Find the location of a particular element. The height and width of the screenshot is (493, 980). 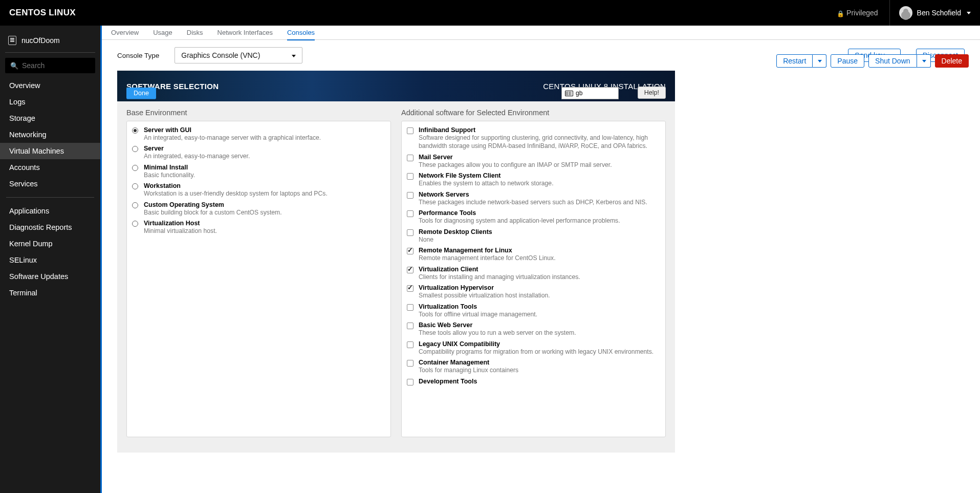

tab-consoles: Consoles is located at coordinates (301, 33).